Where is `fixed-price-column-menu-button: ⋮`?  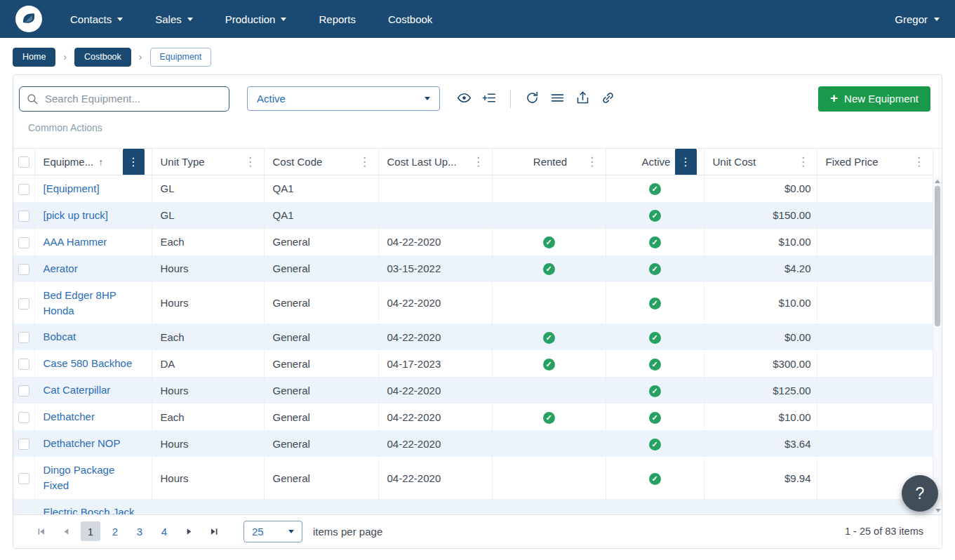 fixed-price-column-menu-button: ⋮ is located at coordinates (919, 161).